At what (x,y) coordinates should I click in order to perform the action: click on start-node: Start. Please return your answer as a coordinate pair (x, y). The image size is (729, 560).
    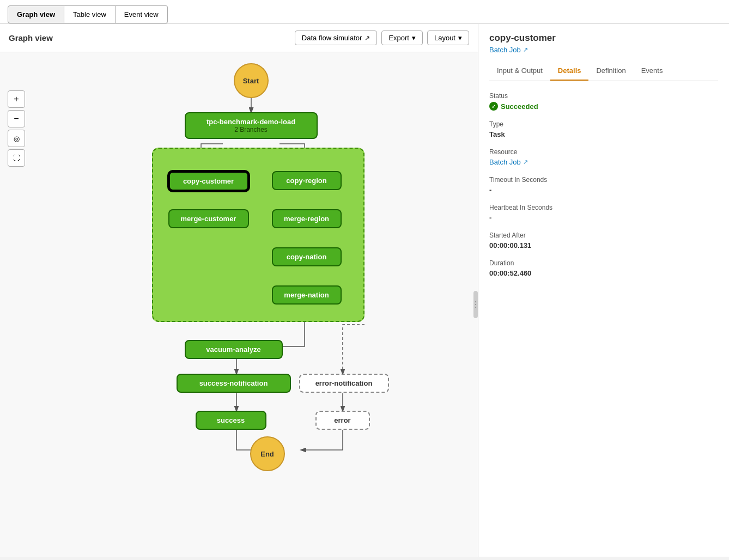
    Looking at the image, I should click on (251, 81).